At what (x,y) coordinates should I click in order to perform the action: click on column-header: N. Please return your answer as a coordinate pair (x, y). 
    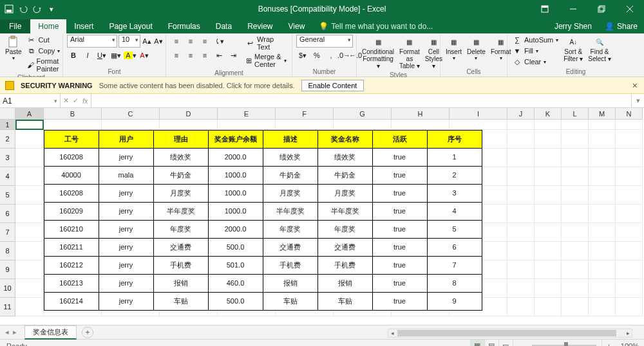
    Looking at the image, I should click on (629, 114).